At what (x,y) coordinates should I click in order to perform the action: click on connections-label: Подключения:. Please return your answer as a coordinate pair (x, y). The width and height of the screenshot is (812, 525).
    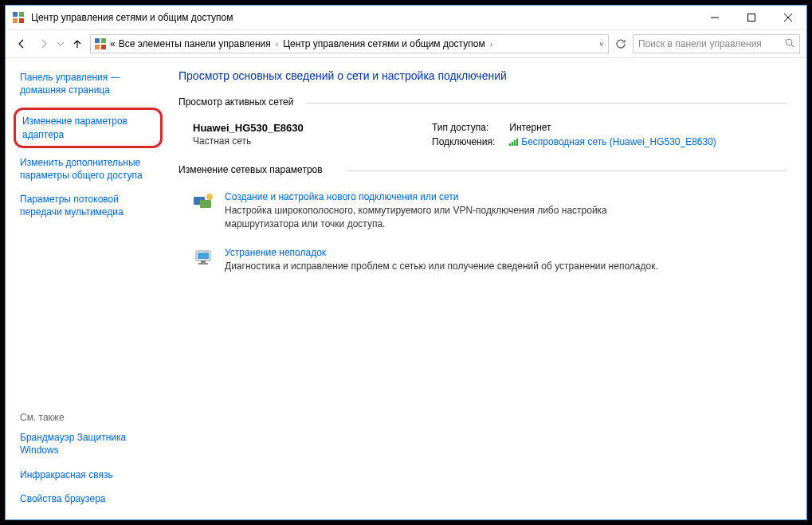
    Looking at the image, I should click on (464, 142).